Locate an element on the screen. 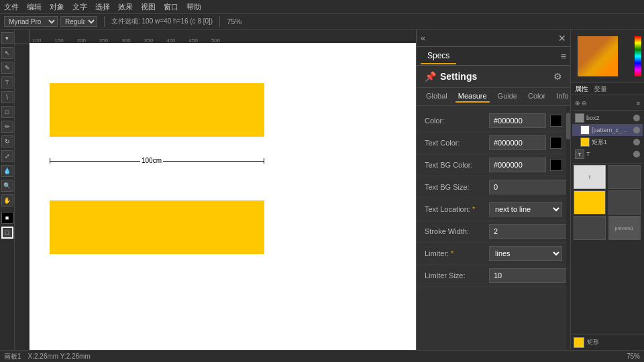 The height and width of the screenshot is (362, 644). select-text-location: next to line above line below line is located at coordinates (526, 209).